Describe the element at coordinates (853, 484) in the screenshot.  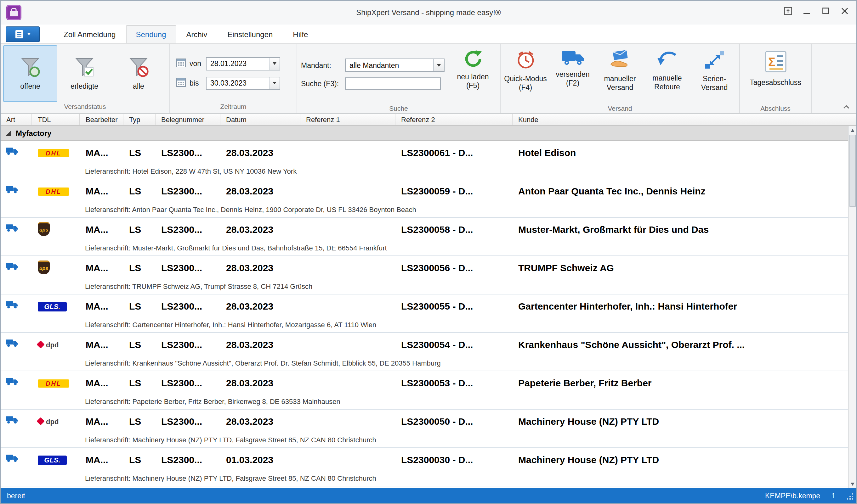
I see `scroll-down-button` at that location.